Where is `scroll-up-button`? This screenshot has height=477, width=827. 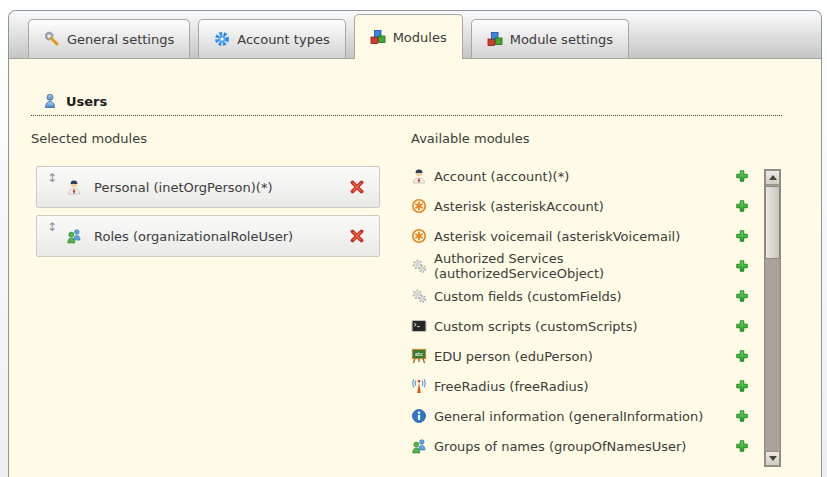 scroll-up-button is located at coordinates (772, 178).